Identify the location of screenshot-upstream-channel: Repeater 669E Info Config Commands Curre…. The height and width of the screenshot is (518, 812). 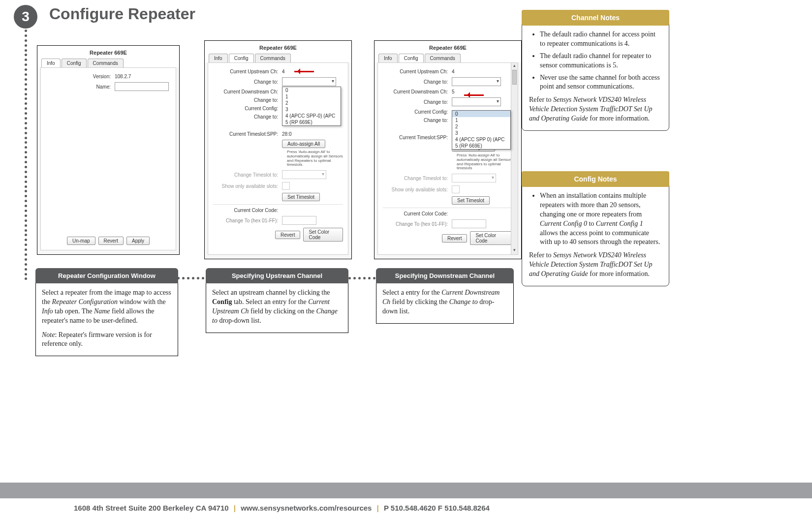
(278, 150).